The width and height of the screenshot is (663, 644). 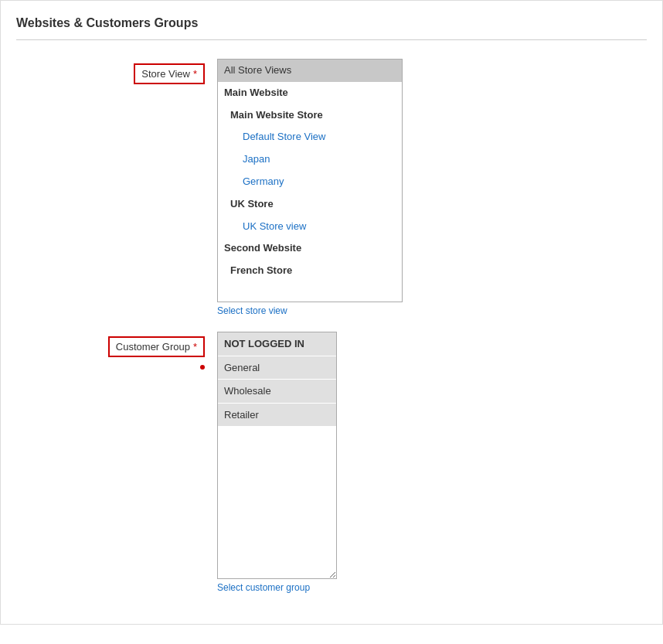 I want to click on customer-group-listbox: NOT LOGGED INGeneralWholesaleRetailer, so click(x=277, y=455).